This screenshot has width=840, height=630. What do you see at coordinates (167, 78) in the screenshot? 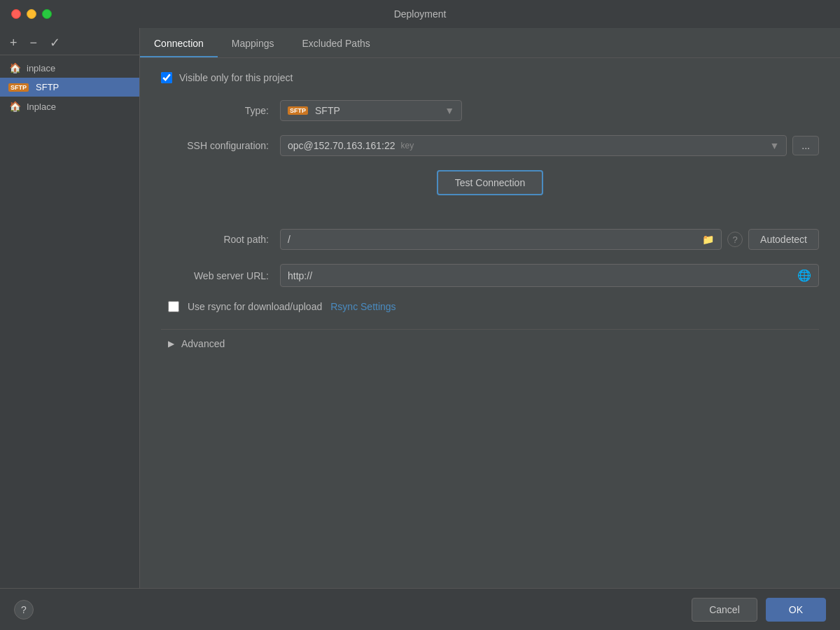
I see `visible-project-checkbox` at bounding box center [167, 78].